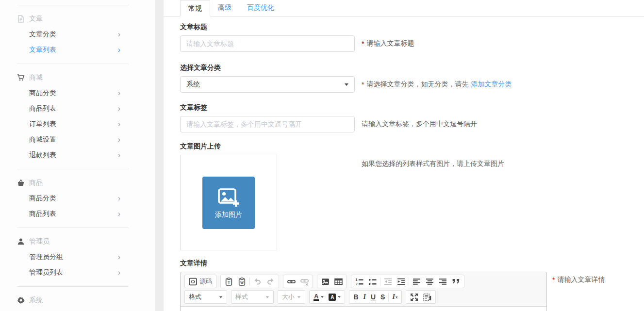  I want to click on sidebar-group-article: 文章, so click(78, 19).